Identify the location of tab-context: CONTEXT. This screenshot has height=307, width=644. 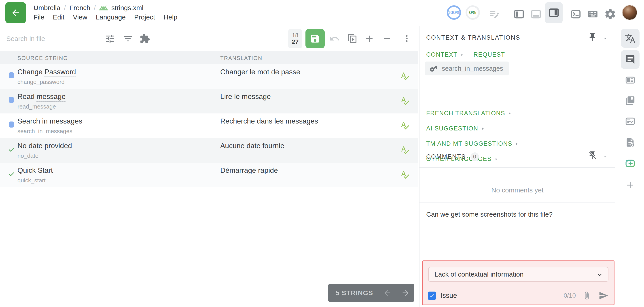
(445, 55).